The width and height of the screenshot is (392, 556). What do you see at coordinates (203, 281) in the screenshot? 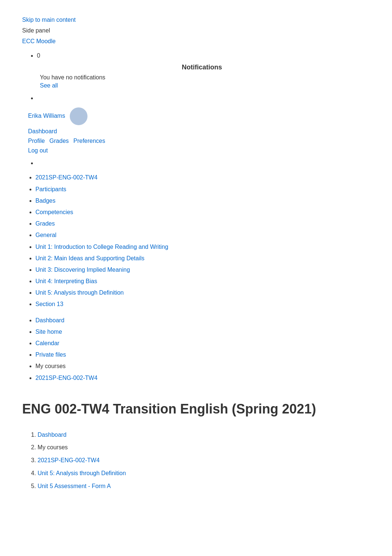
I see `course-nav-item: Unit 4: Interpreting Bias` at bounding box center [203, 281].